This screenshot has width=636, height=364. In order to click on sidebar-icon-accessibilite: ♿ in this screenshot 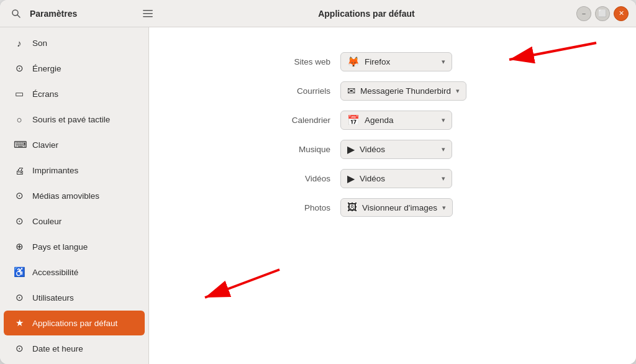, I will do `click(19, 272)`.